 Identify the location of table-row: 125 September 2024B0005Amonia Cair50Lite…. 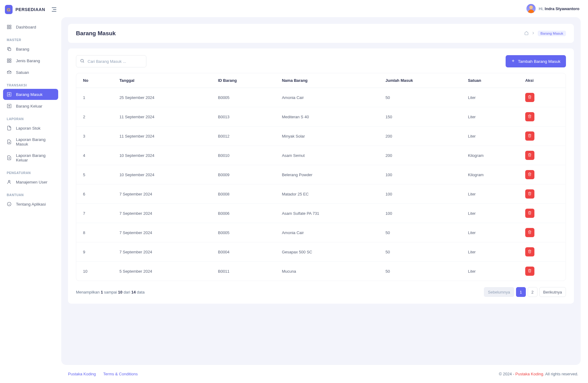
(321, 97).